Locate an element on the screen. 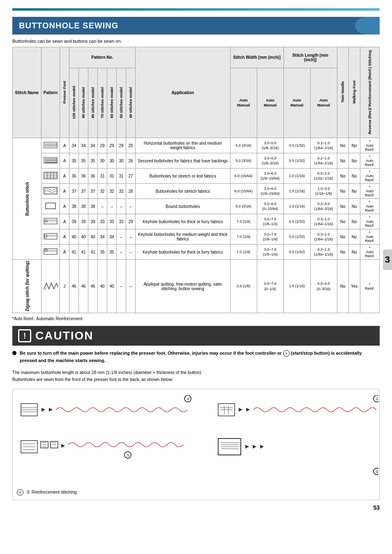 The width and height of the screenshot is (392, 554). pattern-num-cell: 32 is located at coordinates (122, 192).